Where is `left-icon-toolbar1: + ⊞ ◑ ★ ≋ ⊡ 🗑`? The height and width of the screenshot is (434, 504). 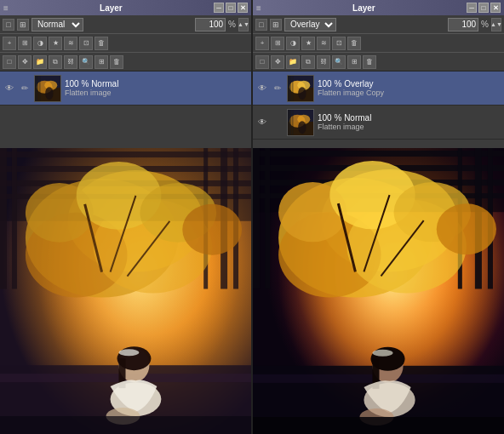 left-icon-toolbar1: + ⊞ ◑ ★ ≋ ⊡ 🗑 is located at coordinates (126, 43).